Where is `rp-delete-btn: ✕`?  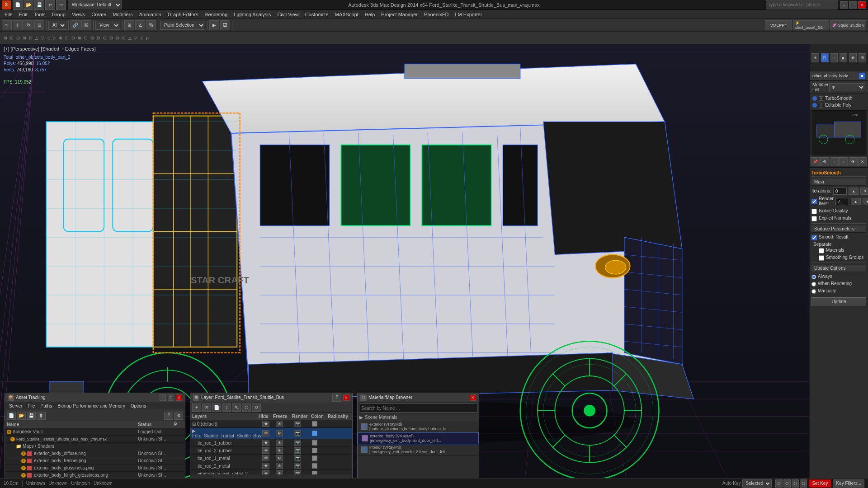
rp-delete-btn: ✕ is located at coordinates (863, 162).